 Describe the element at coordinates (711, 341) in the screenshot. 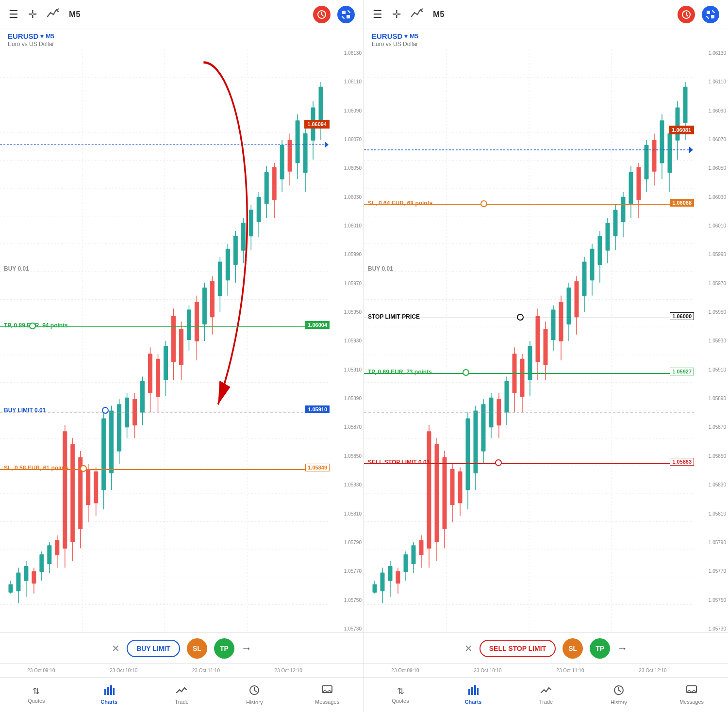

I see `right-price-axis: 1.06130 1.06110 1.06090 1.06070 1.06050 …` at that location.